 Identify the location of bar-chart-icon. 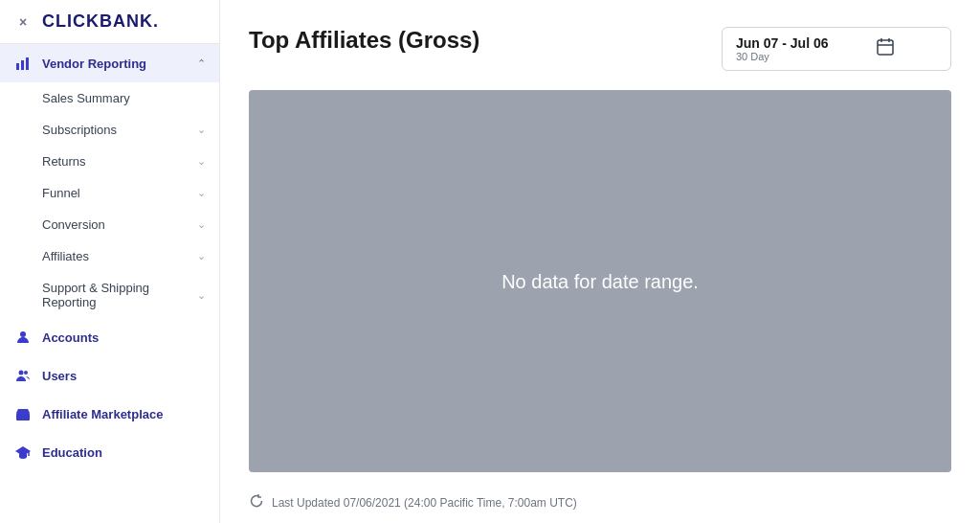
(23, 63).